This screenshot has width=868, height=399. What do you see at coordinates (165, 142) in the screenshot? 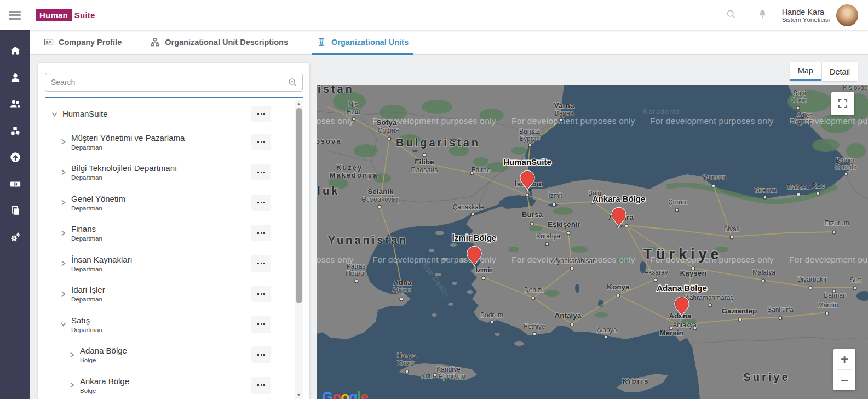
I see `tree-row: Müşteri Yönetimi ve Pazarlama Departman` at bounding box center [165, 142].